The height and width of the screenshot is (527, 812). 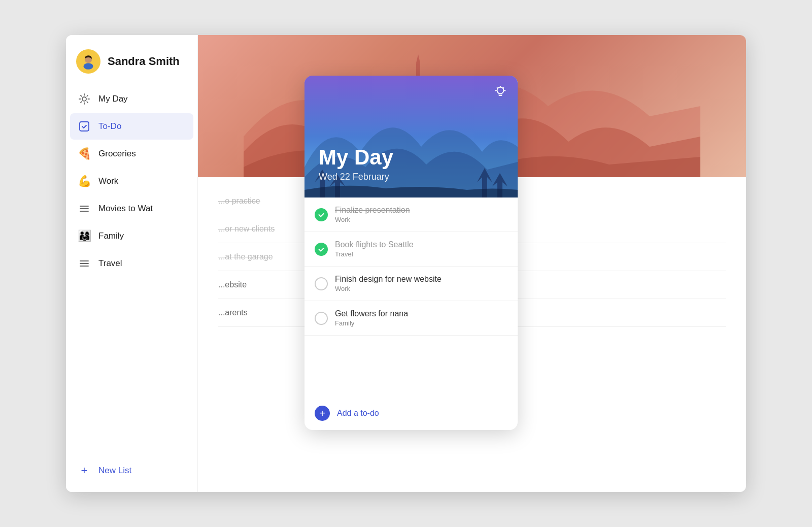 What do you see at coordinates (84, 126) in the screenshot?
I see `todo-icon` at bounding box center [84, 126].